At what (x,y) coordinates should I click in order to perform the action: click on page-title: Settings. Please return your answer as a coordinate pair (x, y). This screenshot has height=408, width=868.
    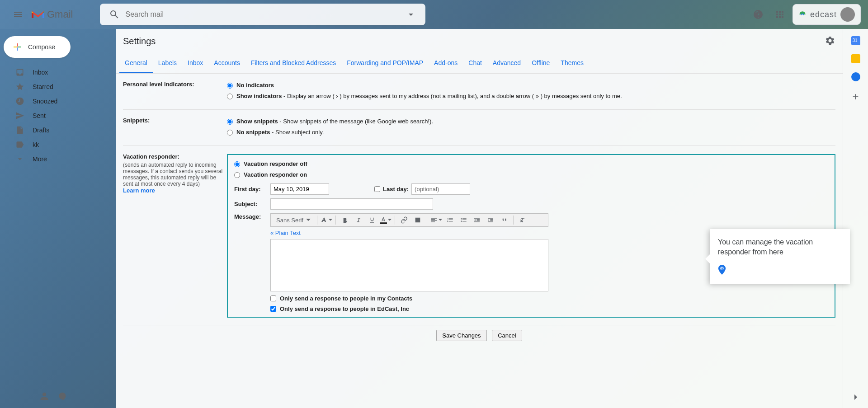
    Looking at the image, I should click on (139, 42).